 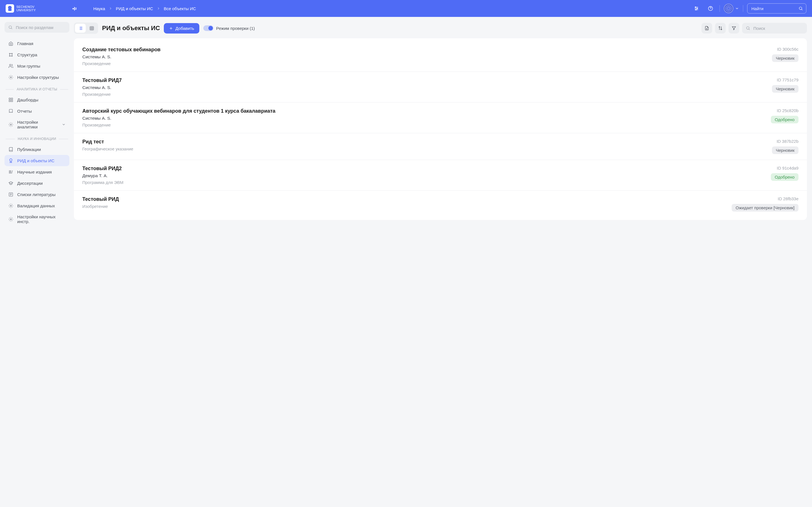 I want to click on item-title: Создание тестовых вебинаров, so click(x=121, y=50).